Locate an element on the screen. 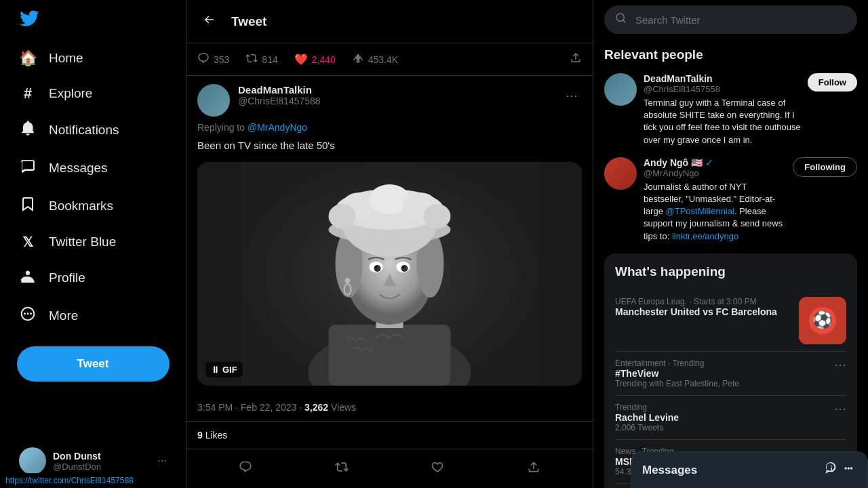 The image size is (868, 488). more-icon is located at coordinates (28, 316).